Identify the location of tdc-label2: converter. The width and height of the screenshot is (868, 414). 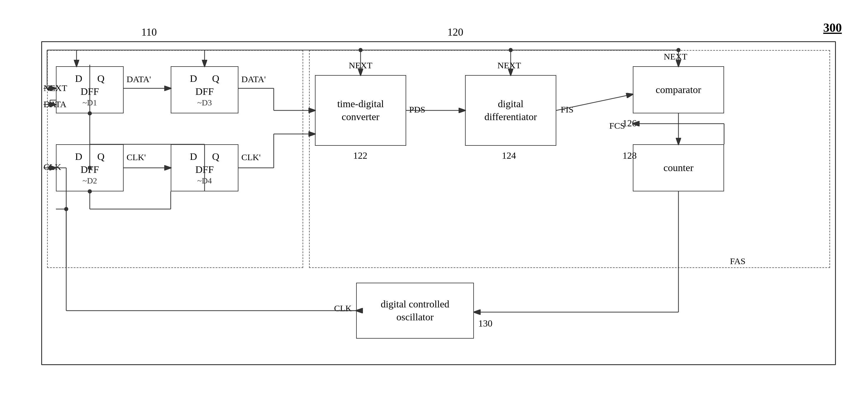
(361, 117).